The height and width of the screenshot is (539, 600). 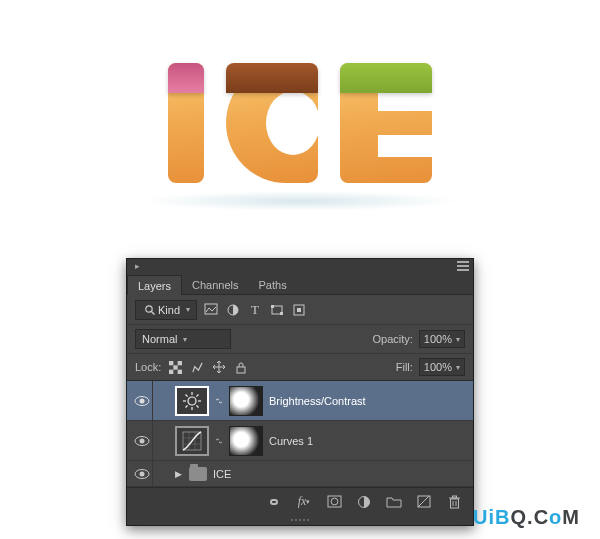 I want to click on filter-smartobject-icon, so click(x=299, y=310).